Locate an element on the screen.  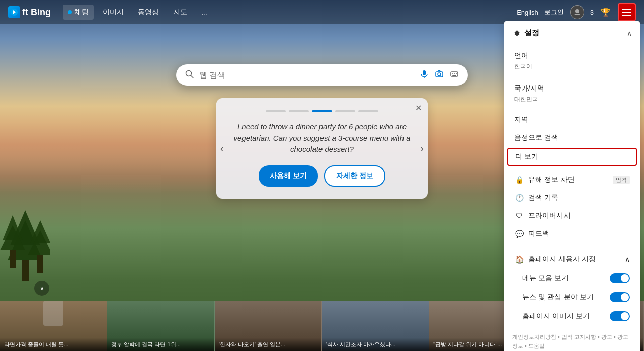
nav-label-chat: 채팅 is located at coordinates (82, 12).